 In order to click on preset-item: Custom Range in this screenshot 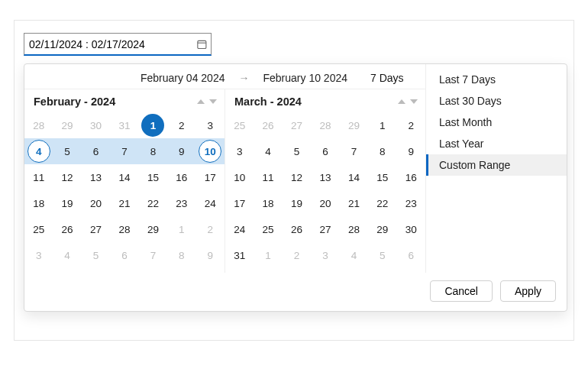, I will do `click(496, 165)`.